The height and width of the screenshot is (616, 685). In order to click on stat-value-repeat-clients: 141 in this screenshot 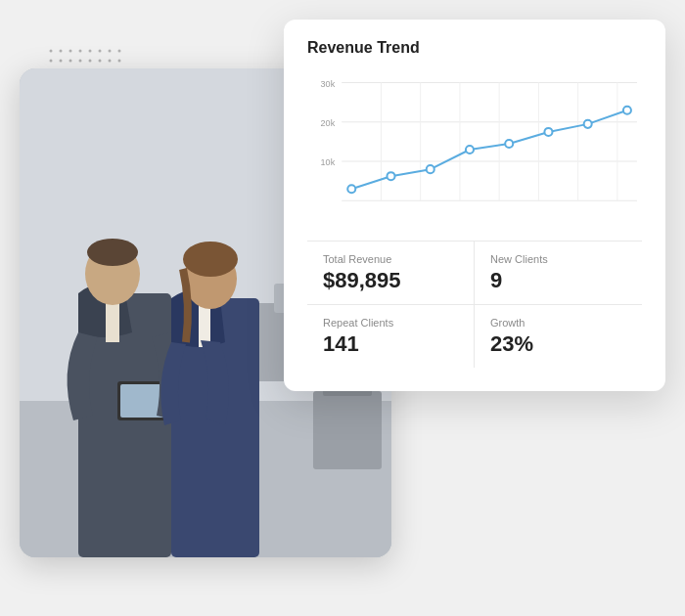, I will do `click(390, 344)`.